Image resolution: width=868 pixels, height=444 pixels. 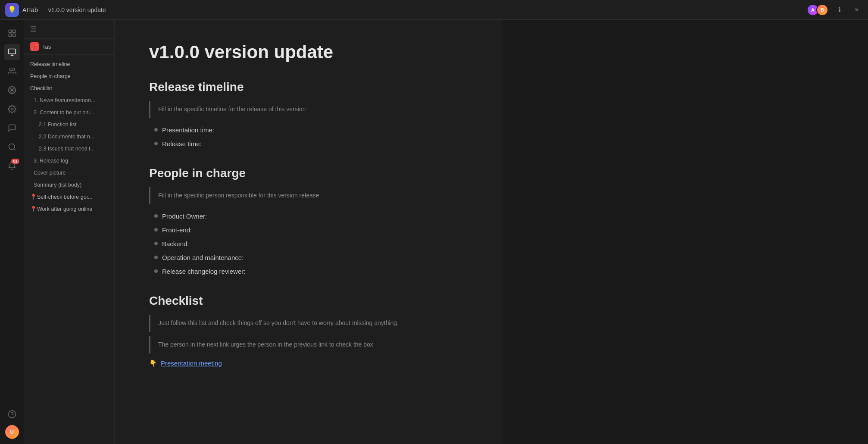 I want to click on checklist-quote-2: The person in the next link urges the pe…, so click(x=309, y=345).